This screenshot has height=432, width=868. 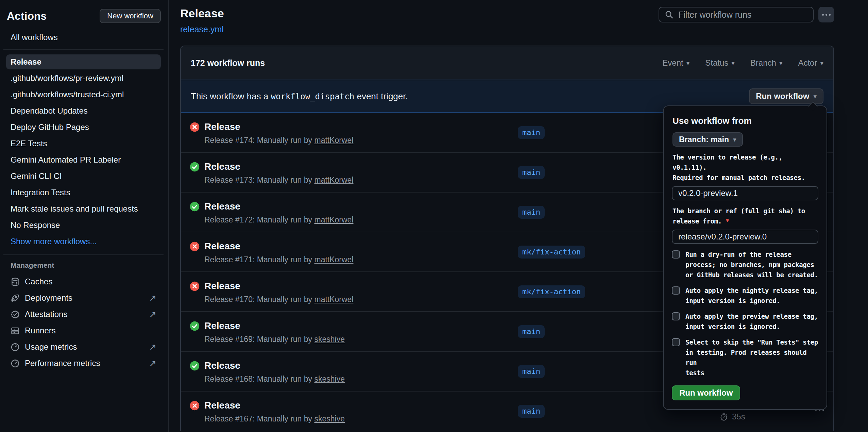 What do you see at coordinates (299, 97) in the screenshot?
I see `banner-text: This workflow has a workflow_dispatch ev…` at bounding box center [299, 97].